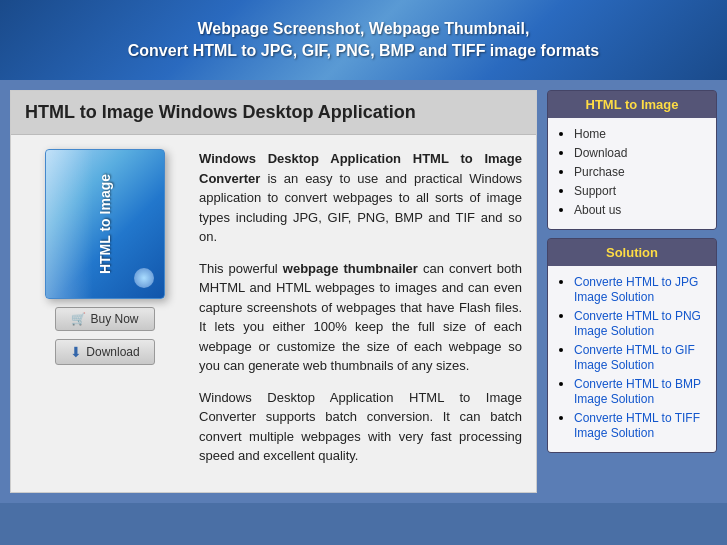 This screenshot has height=545, width=727. Describe the element at coordinates (636, 290) in the screenshot. I see `solution-link-item: Converte HTML to JPG Image Solution` at that location.